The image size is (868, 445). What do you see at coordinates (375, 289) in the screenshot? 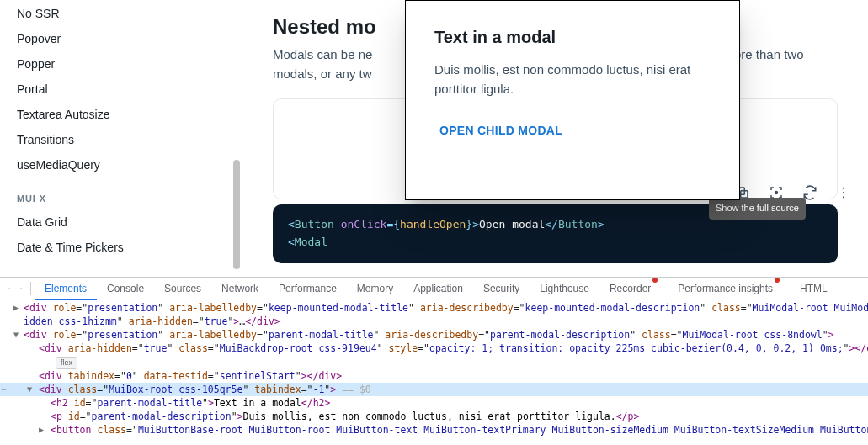
I see `tab-memory: Memory` at bounding box center [375, 289].